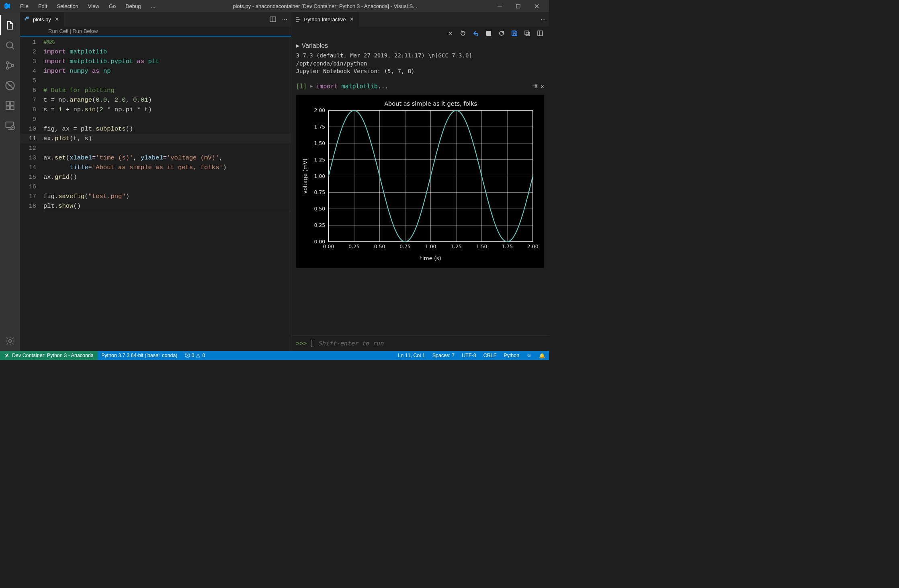  What do you see at coordinates (156, 167) in the screenshot?
I see `code-line: 14 title='About as simple as it gets, fo…` at bounding box center [156, 167].